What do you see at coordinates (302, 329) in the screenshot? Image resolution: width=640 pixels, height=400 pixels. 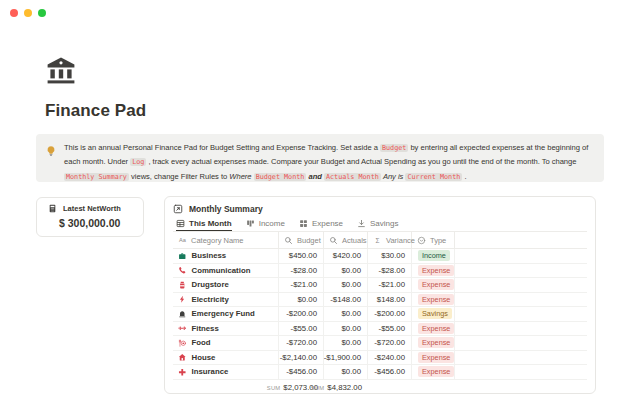 I see `cell-budget: -$55.00` at bounding box center [302, 329].